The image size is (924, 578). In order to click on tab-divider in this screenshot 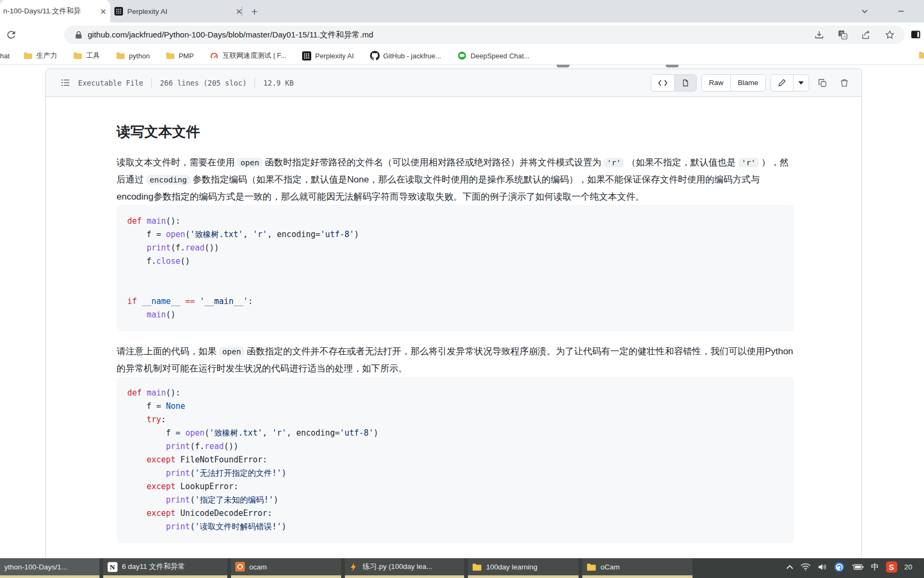, I will do `click(242, 11)`.